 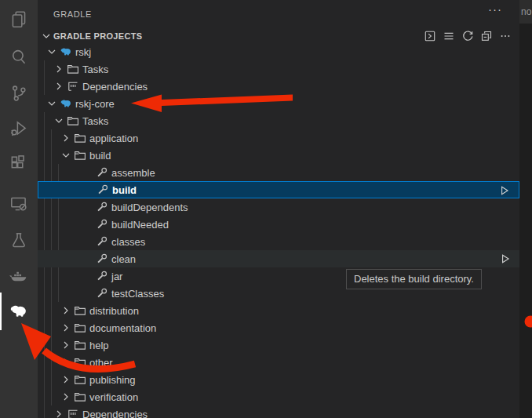 I want to click on activity-source-control-icon, so click(x=19, y=93).